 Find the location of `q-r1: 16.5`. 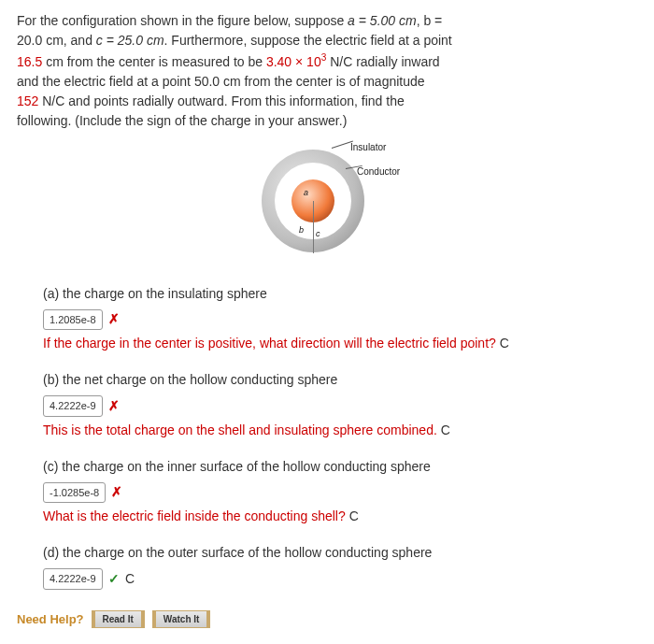

q-r1: 16.5 is located at coordinates (30, 62).